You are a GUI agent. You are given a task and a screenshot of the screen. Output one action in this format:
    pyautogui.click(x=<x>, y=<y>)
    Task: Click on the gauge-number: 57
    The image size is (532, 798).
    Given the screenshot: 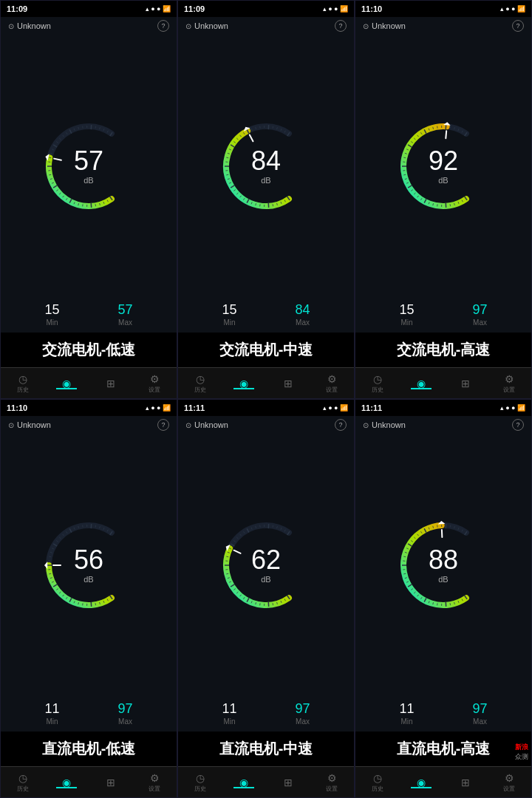 What is the action you would take?
    pyautogui.click(x=89, y=161)
    